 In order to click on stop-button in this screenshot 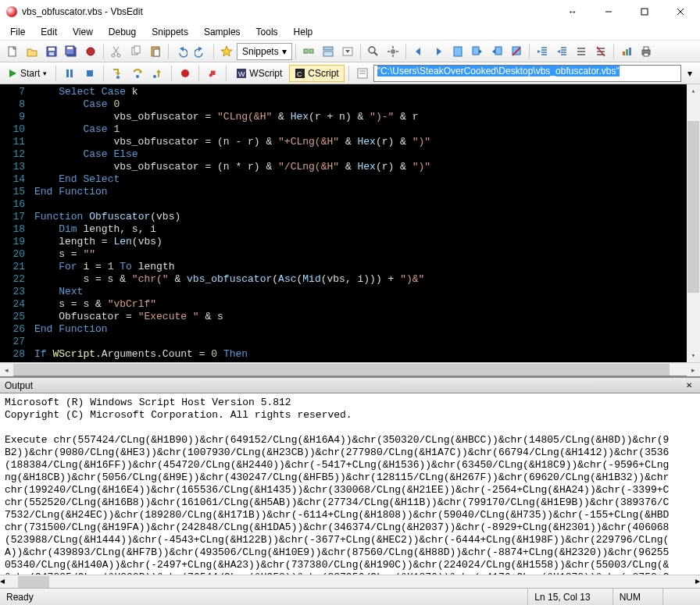, I will do `click(90, 73)`.